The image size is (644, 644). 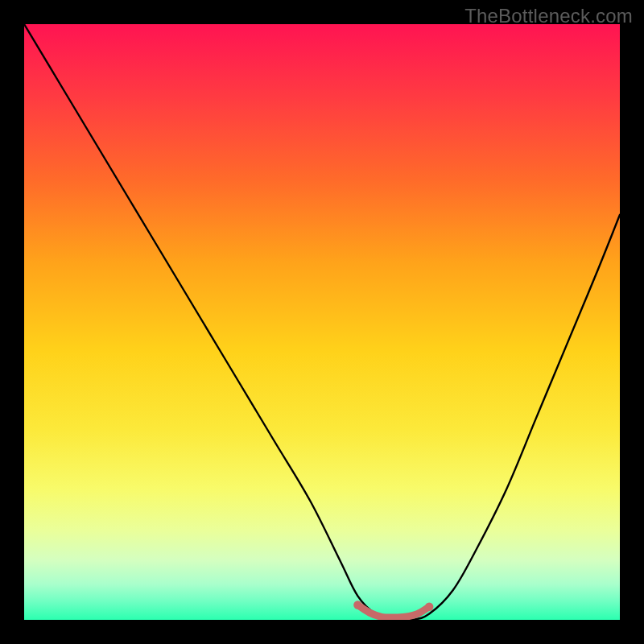 I want to click on highlight-end-left, so click(x=357, y=605).